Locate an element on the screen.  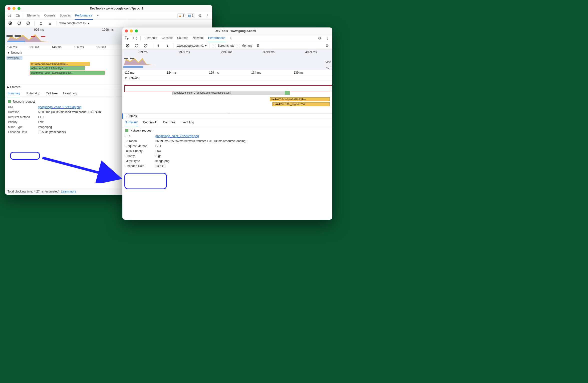
tab-network: Network is located at coordinates (198, 38).